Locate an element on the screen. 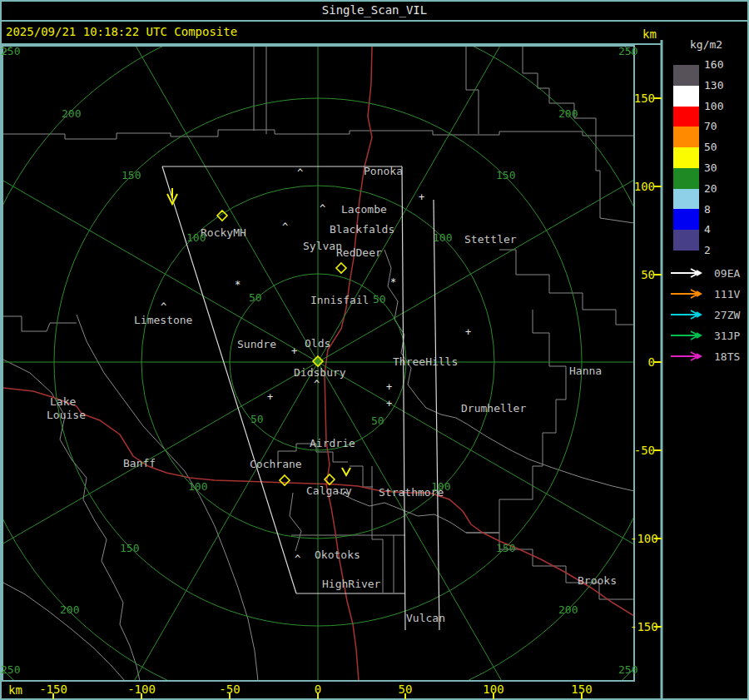 This screenshot has height=700, width=749. radar-id-label: 111V is located at coordinates (727, 295).